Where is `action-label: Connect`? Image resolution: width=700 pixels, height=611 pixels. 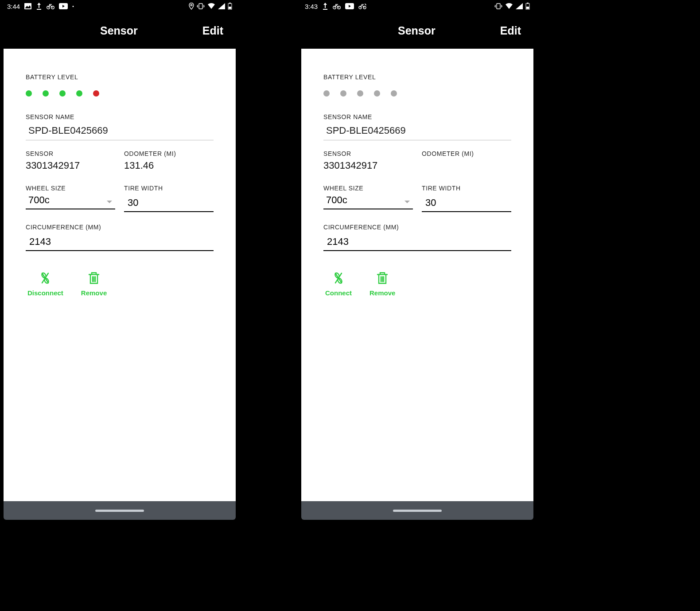 action-label: Connect is located at coordinates (338, 293).